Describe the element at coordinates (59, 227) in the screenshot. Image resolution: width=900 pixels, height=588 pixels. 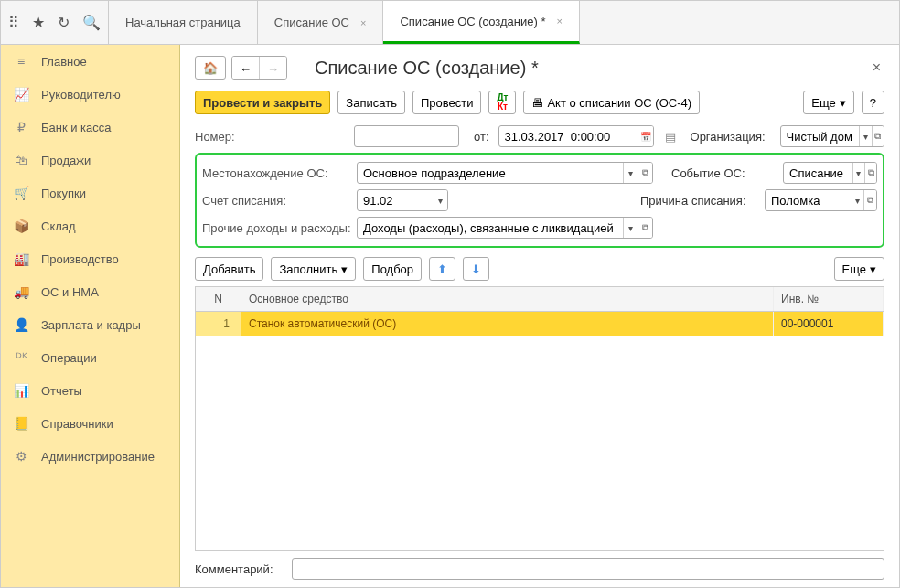
I see `sidebar-item-label: Склад` at that location.